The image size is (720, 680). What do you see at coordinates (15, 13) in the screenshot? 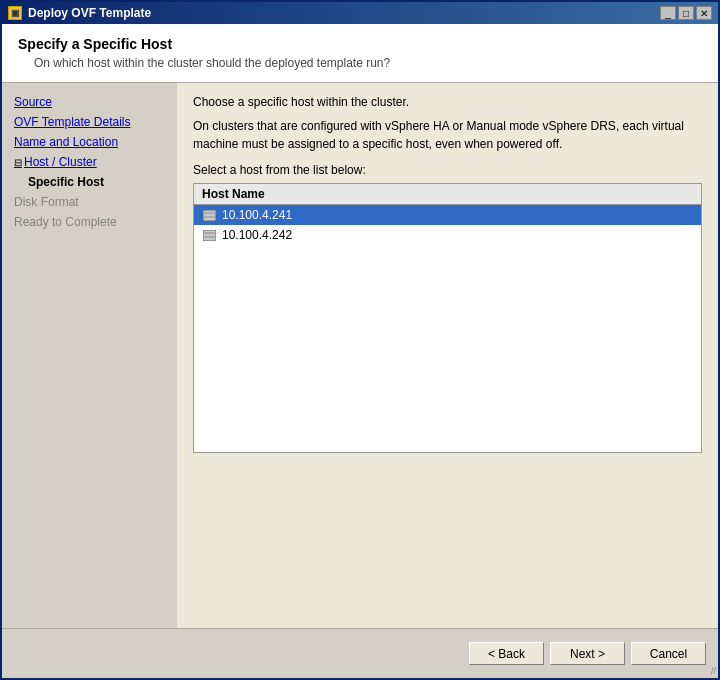
I see `window-icon: ▣` at bounding box center [15, 13].